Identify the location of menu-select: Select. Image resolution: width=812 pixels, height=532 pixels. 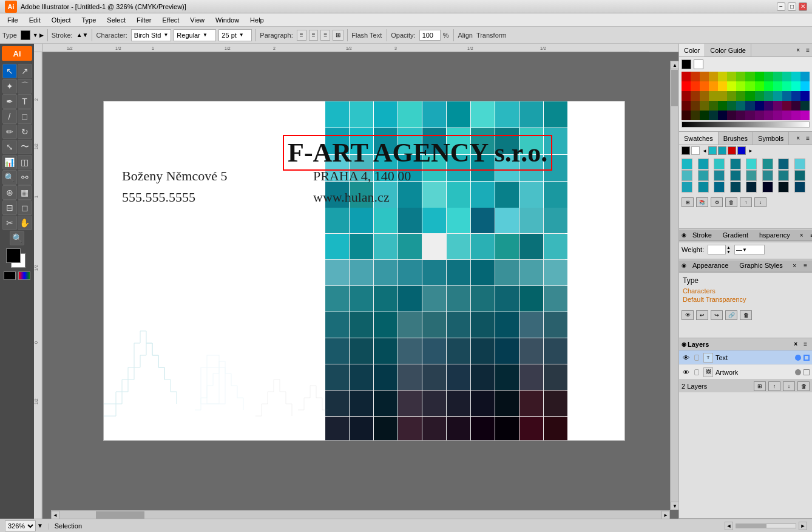
(117, 20).